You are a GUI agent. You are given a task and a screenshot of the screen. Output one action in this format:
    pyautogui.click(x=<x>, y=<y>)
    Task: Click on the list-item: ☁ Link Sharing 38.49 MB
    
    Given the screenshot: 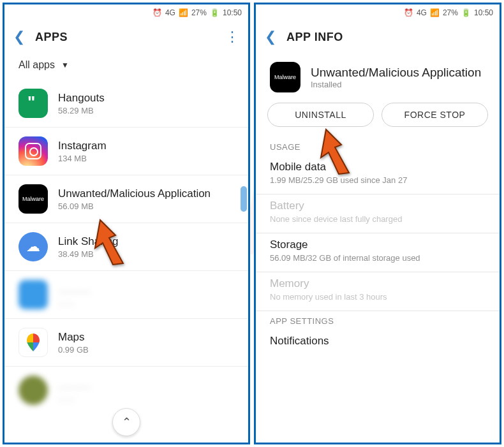 What is the action you would take?
    pyautogui.click(x=126, y=247)
    